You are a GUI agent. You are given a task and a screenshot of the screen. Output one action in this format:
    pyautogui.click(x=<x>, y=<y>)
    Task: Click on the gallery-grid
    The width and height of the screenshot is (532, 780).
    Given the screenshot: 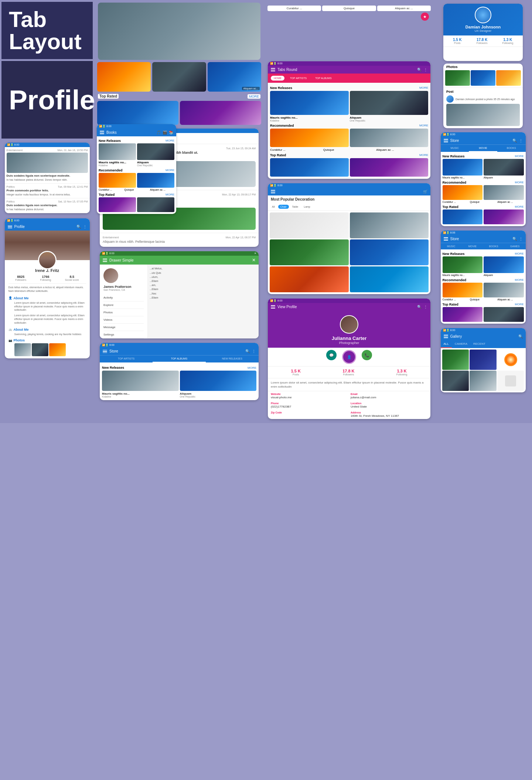 What is the action you would take?
    pyautogui.click(x=483, y=370)
    